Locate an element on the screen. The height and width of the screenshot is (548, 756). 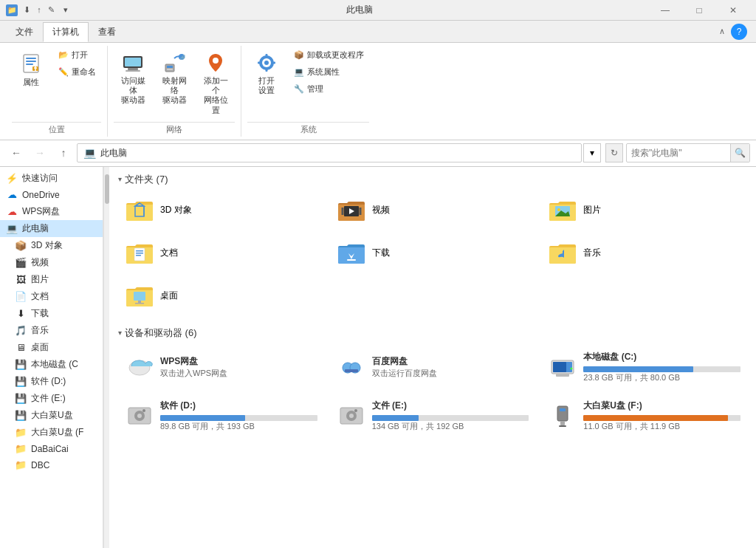
sidebar-item-downloads: ⬇ 下载 is located at coordinates (52, 313).